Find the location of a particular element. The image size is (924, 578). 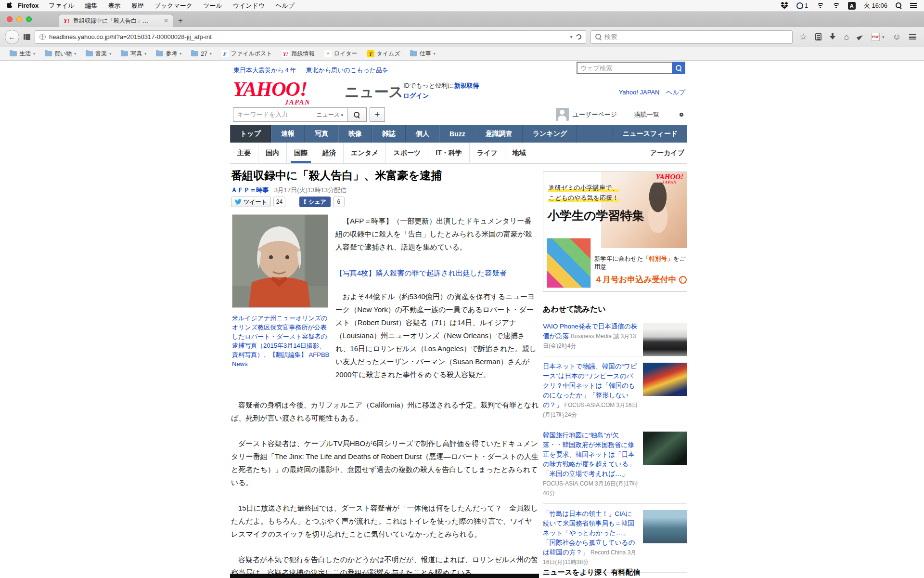

subnav-item: 主要 is located at coordinates (244, 153).